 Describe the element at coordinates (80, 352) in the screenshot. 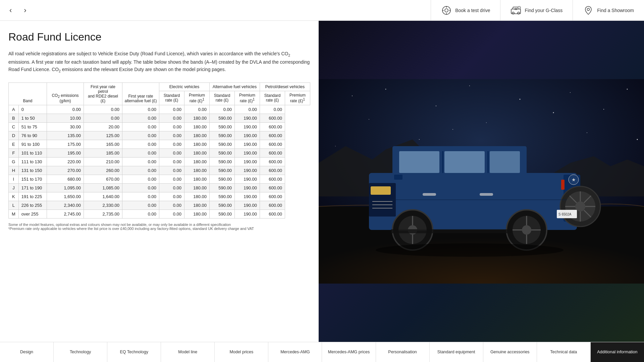

I see `bottom-nav-item-technology: Technology` at that location.